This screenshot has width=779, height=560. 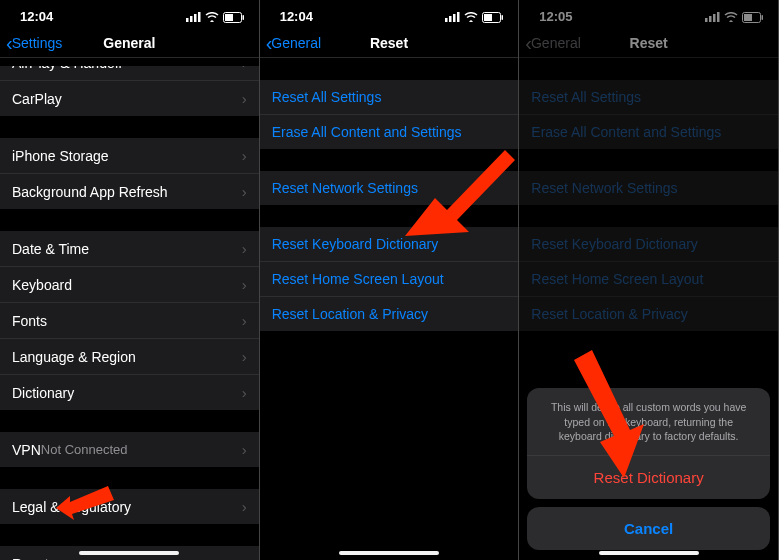 What do you see at coordinates (130, 98) in the screenshot?
I see `row-carplay: CarPlay›` at bounding box center [130, 98].